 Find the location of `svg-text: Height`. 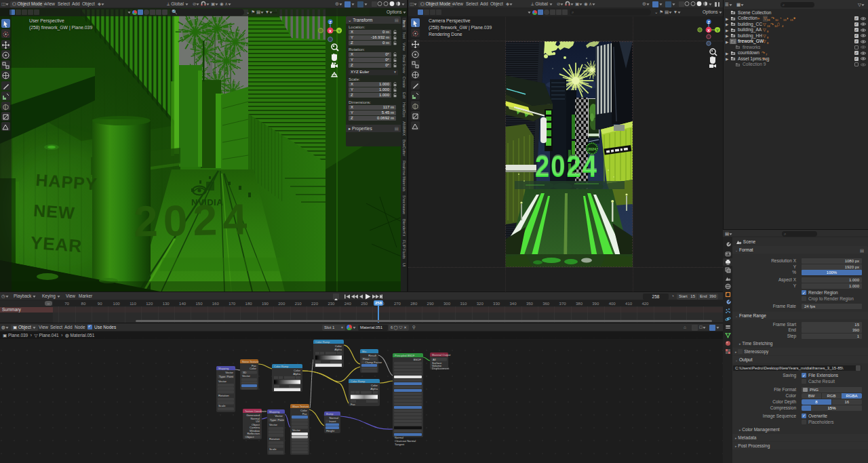

svg-text: Height is located at coordinates (331, 431).